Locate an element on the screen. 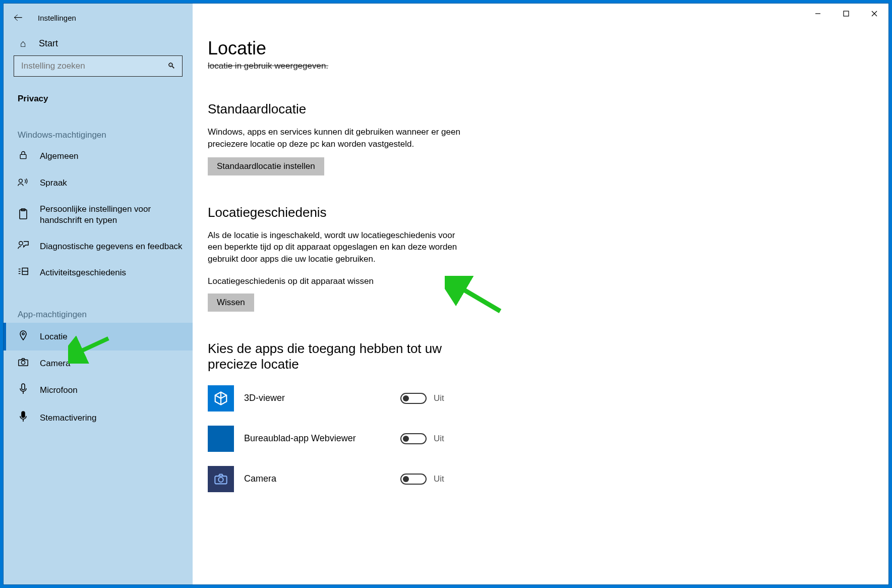 Image resolution: width=892 pixels, height=588 pixels. section-heading-default: Standaardlocatie is located at coordinates (541, 109).